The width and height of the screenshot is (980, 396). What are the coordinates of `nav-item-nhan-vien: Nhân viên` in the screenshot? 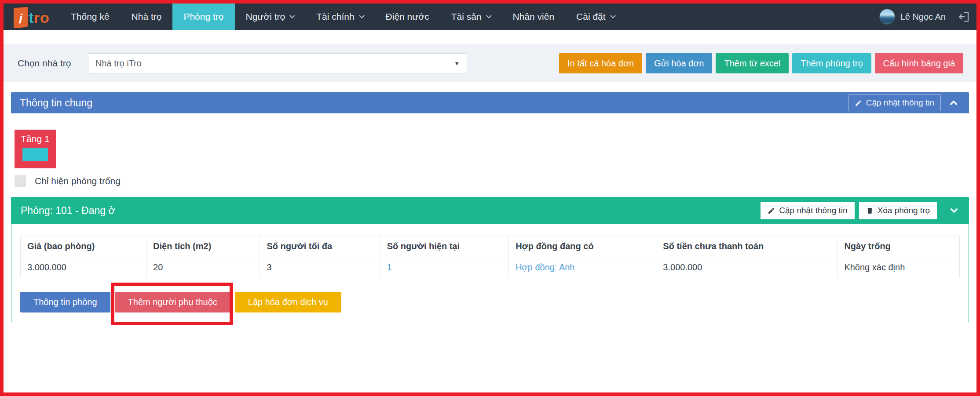 It's located at (534, 17).